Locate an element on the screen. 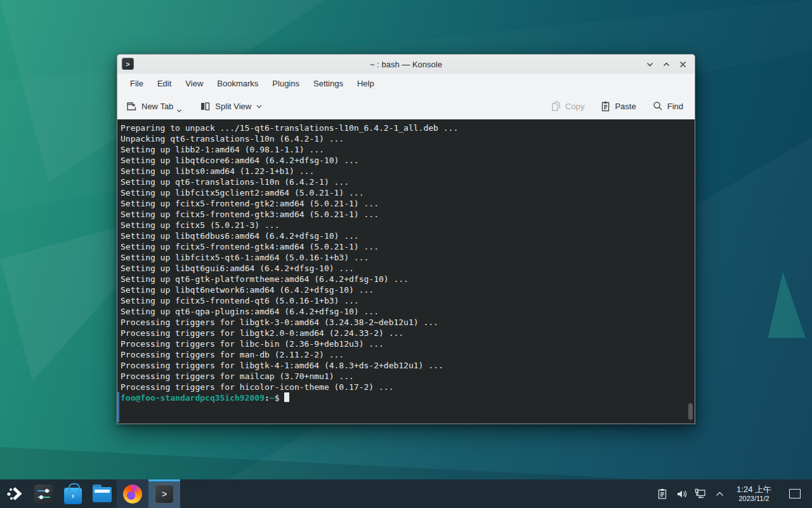  window-title: ~ : bash — Konsole is located at coordinates (406, 65).